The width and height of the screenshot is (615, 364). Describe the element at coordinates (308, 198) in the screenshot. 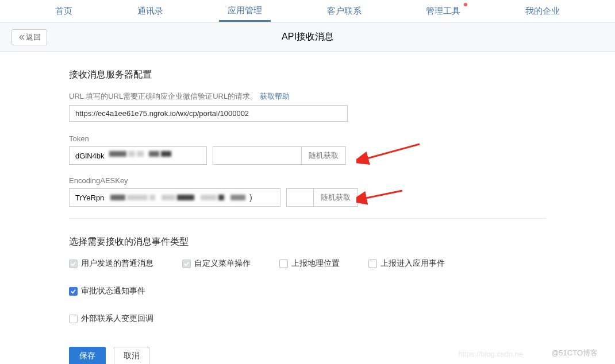

I see `aes-row: ) 随机获取` at that location.